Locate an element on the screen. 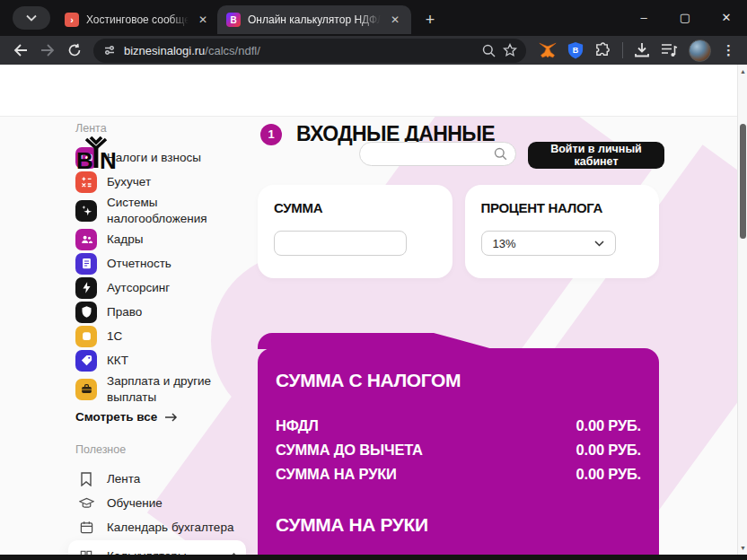 The image size is (747, 560). bitwarden-icon: B is located at coordinates (576, 50).